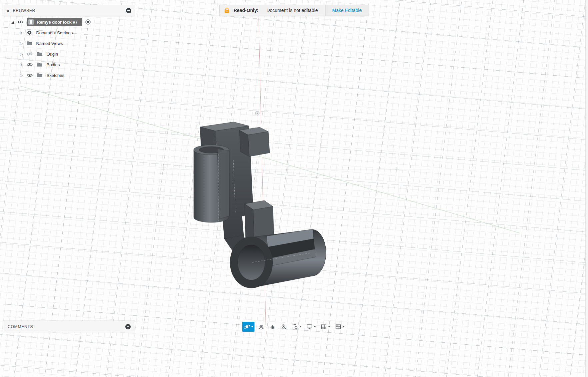 The width and height of the screenshot is (588, 377). I want to click on tree-item-label: Sketches, so click(55, 75).